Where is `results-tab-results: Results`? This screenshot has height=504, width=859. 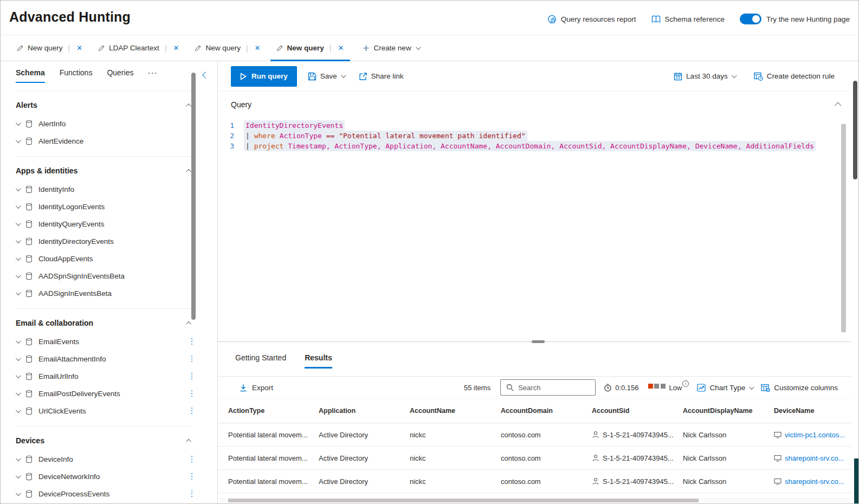 results-tab-results: Results is located at coordinates (319, 361).